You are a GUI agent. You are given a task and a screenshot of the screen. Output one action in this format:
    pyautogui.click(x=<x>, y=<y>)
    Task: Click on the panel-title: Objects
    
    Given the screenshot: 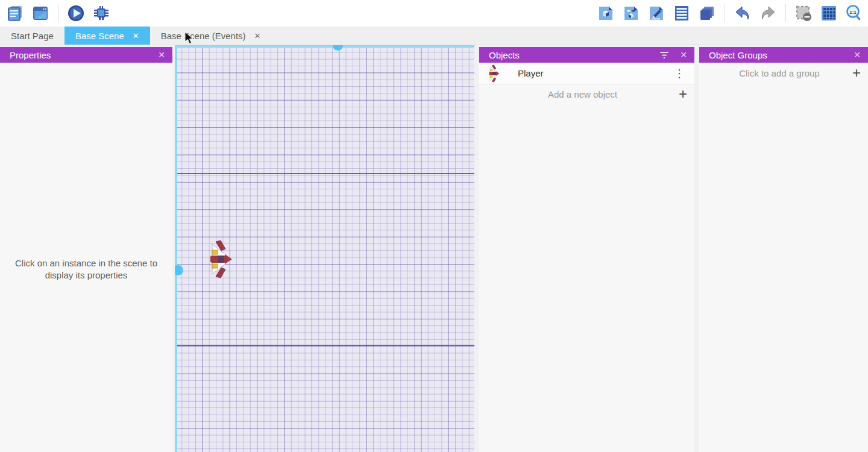 What is the action you would take?
    pyautogui.click(x=504, y=55)
    